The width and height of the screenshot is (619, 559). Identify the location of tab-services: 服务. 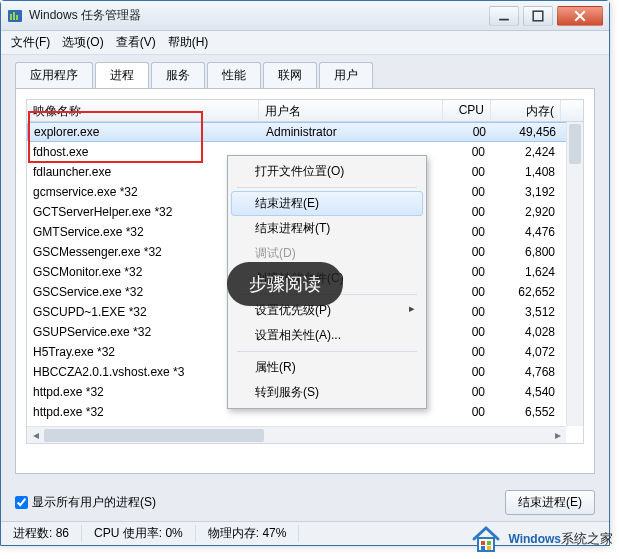
(178, 76).